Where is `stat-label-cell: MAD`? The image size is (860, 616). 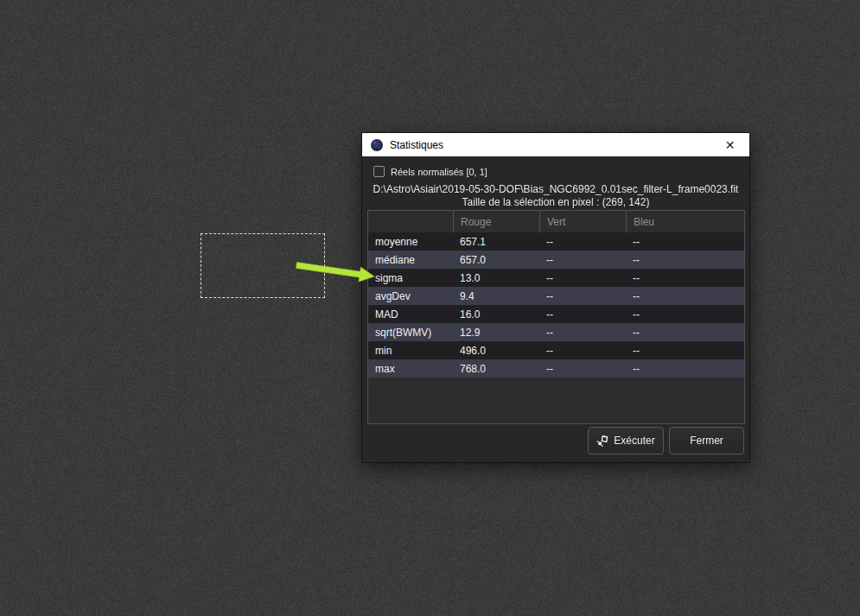 stat-label-cell: MAD is located at coordinates (411, 314).